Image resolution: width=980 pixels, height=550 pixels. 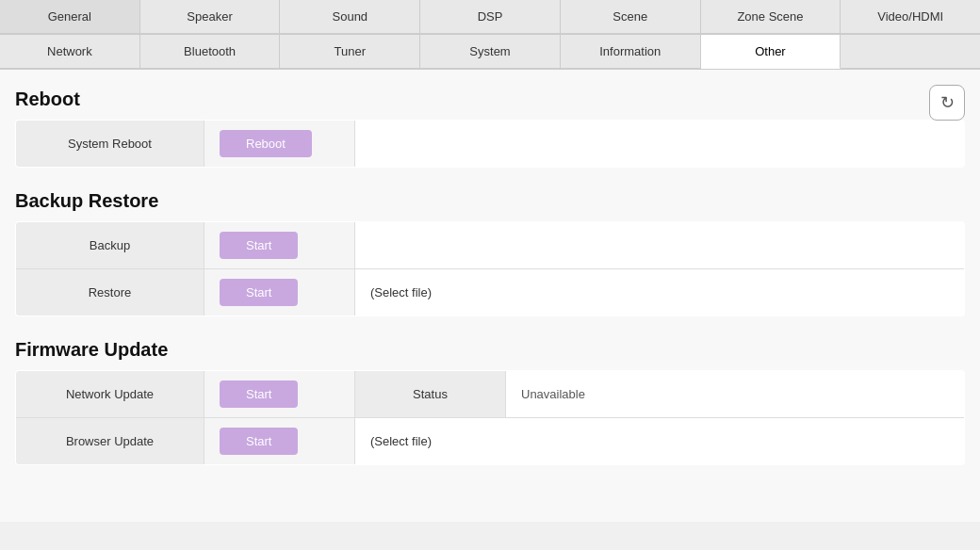 What do you see at coordinates (771, 17) in the screenshot?
I see `tab-zone-scene: Zone Scene` at bounding box center [771, 17].